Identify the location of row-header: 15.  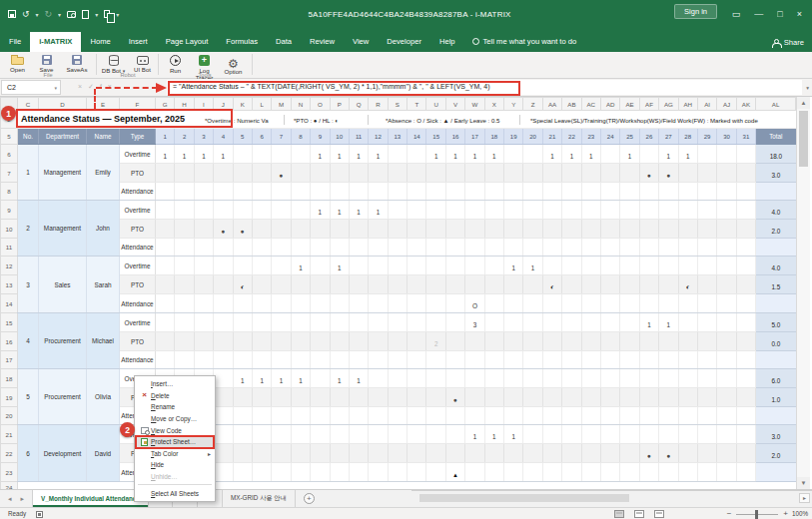
(10, 323).